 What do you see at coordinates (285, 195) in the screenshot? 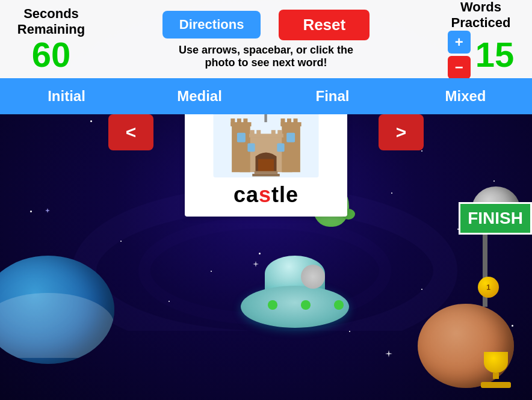
I see `word-suffix: tle` at bounding box center [285, 195].